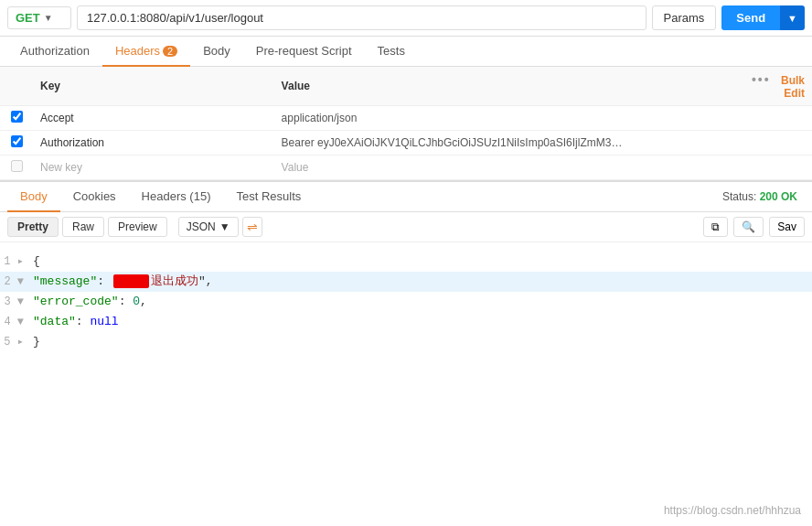  Describe the element at coordinates (497, 143) in the screenshot. I see `auth-value: Bearer eyJ0eXAiOiJKV1QiLCJhbGciOiJSUzI1N…` at that location.